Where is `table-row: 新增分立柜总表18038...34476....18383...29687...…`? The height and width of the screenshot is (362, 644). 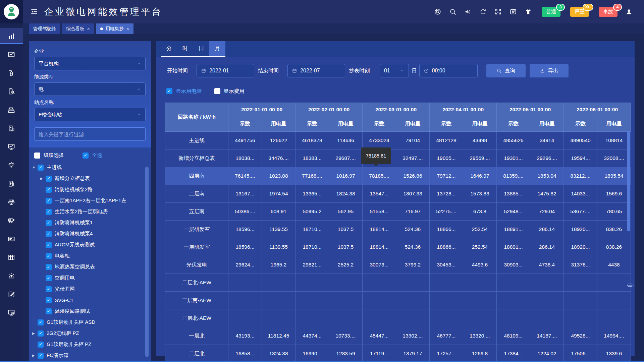 table-row: 新增分立柜总表18038...34476....18383...29687...… is located at coordinates (398, 158).